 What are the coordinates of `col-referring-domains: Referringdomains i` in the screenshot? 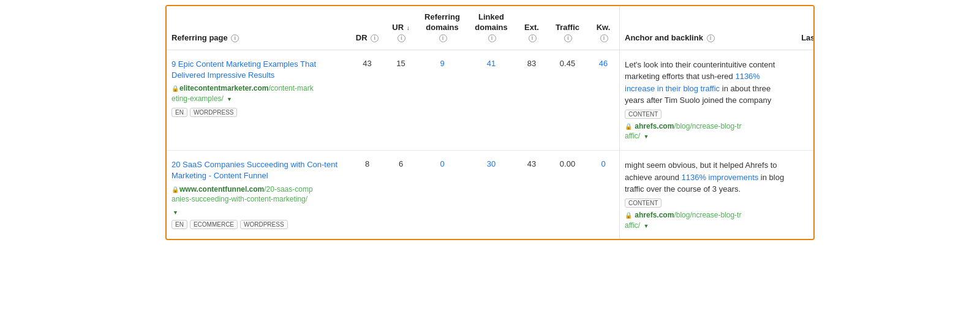 It's located at (442, 28).